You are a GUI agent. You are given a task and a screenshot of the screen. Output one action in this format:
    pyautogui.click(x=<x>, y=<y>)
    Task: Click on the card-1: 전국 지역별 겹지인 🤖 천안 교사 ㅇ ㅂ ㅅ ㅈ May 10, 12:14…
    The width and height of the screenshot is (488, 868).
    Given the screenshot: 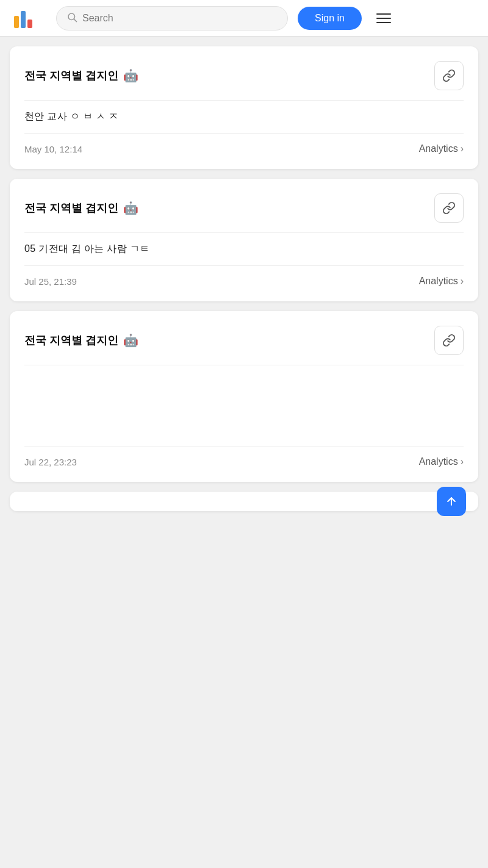 What is the action you would take?
    pyautogui.click(x=244, y=107)
    